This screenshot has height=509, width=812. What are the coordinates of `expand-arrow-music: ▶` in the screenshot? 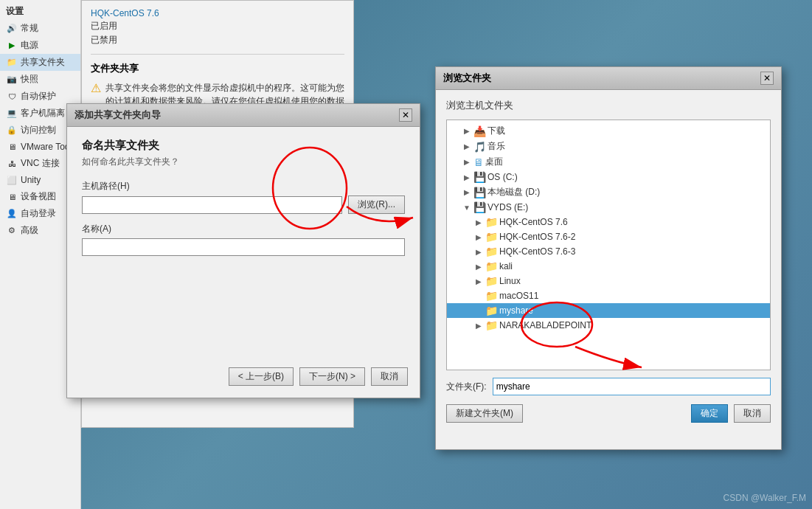 It's located at (467, 146).